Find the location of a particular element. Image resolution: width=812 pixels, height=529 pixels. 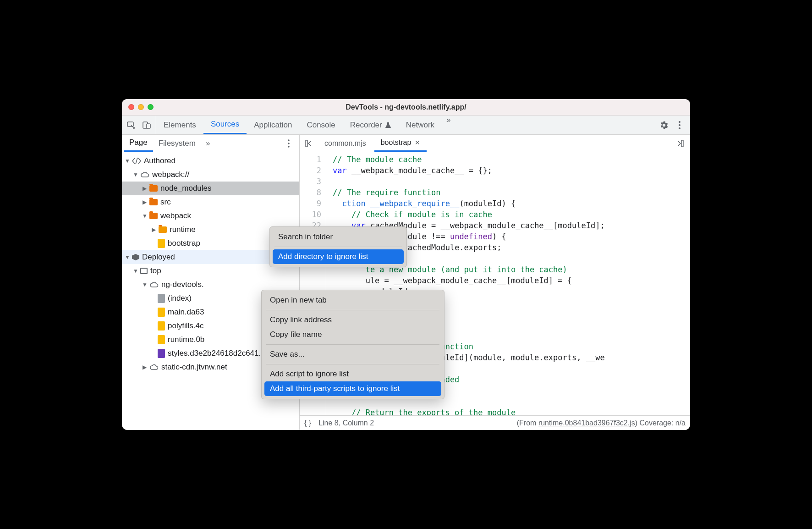

close-tab-icon: ✕ is located at coordinates (417, 143).